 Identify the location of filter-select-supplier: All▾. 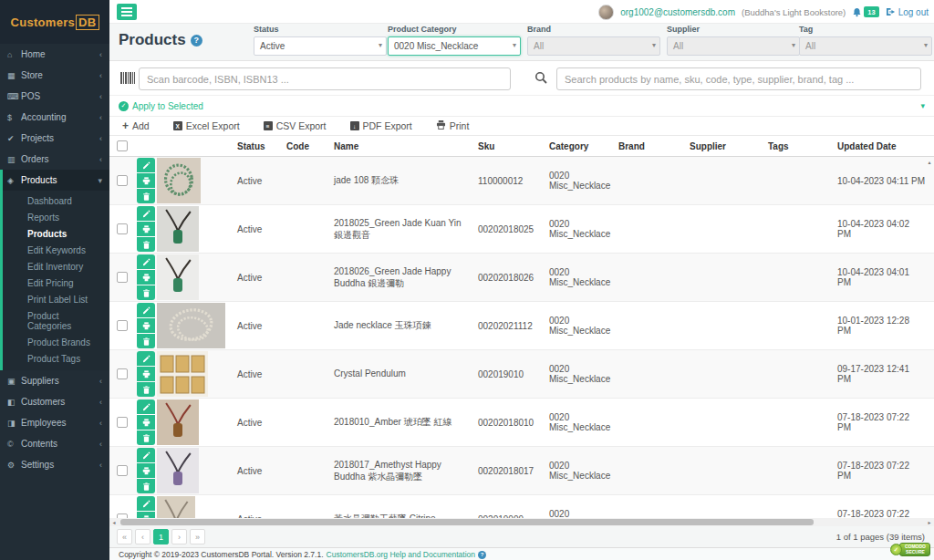
(733, 46).